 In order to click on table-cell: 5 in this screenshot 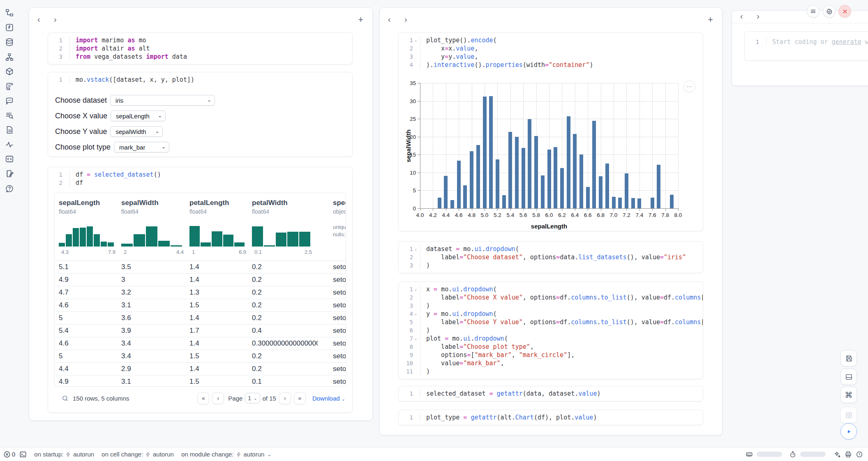, I will do `click(90, 356)`.